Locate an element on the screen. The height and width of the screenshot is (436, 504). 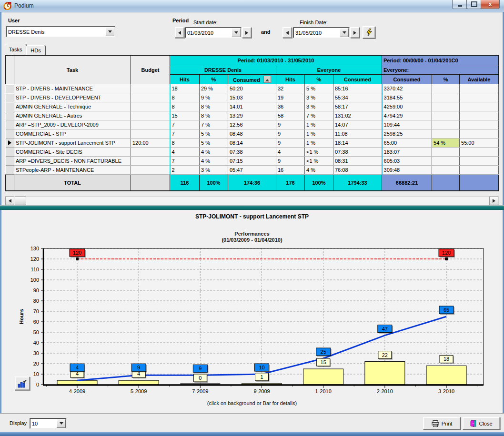
cell-task: ADMIN GENERALE - Technique is located at coordinates (72, 107).